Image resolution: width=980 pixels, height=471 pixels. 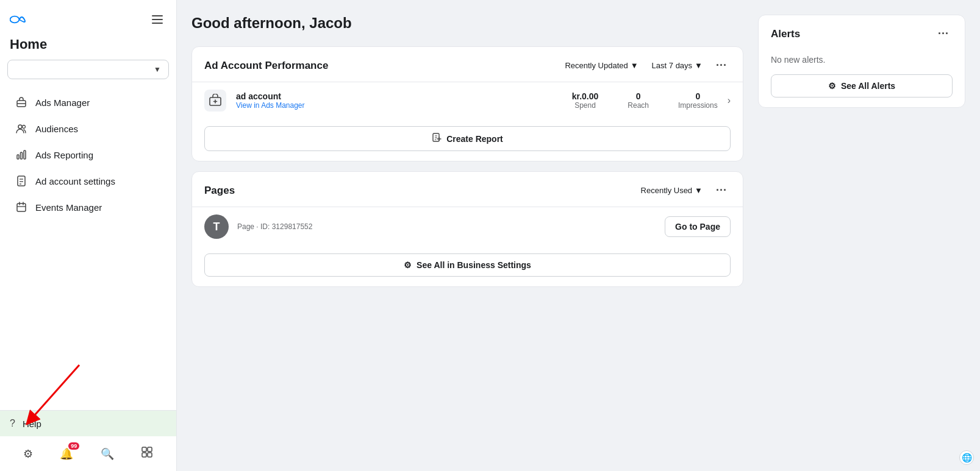 What do you see at coordinates (217, 227) in the screenshot?
I see `page-avatar-letter: T` at bounding box center [217, 227].